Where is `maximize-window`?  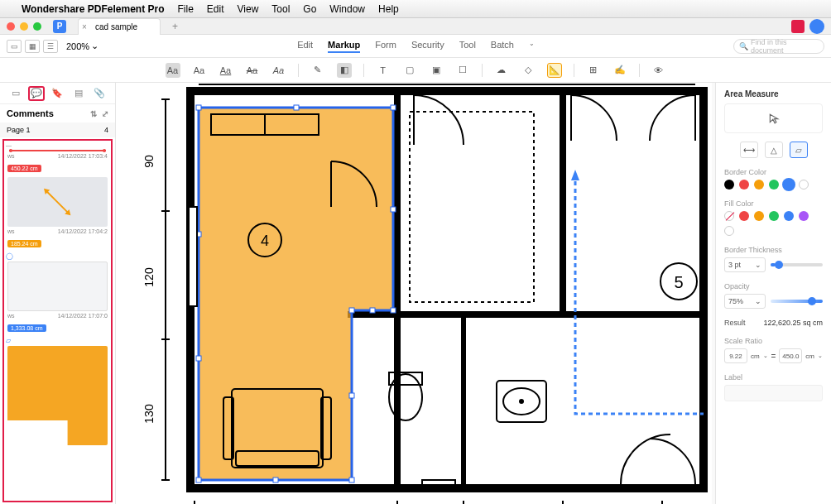 maximize-window is located at coordinates (37, 26).